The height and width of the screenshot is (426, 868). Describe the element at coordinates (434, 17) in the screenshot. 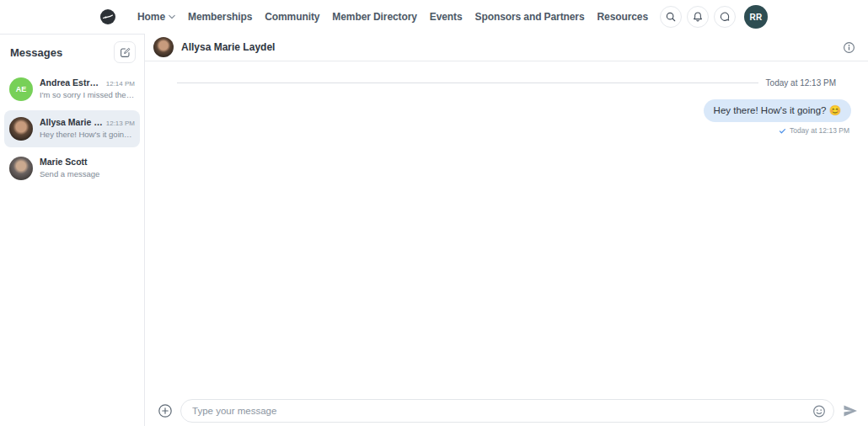

I see `top-nav: Home Memberships Community Member Direct…` at that location.